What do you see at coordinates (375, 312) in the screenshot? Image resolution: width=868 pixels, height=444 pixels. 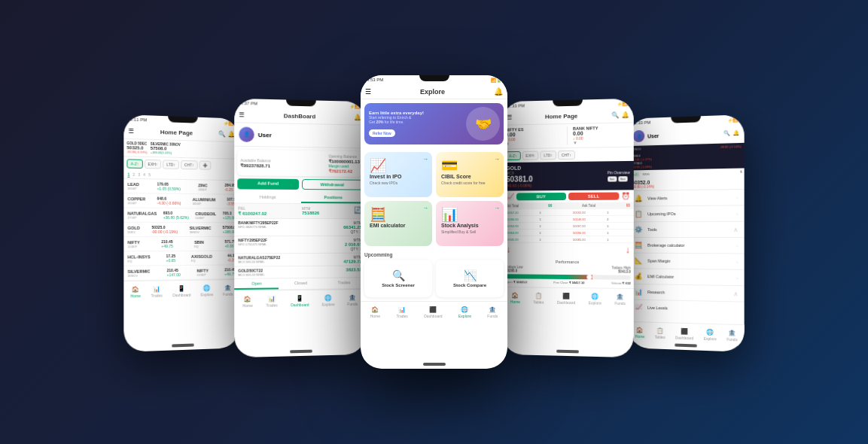 I see `nav-home-3: 🏠Home` at bounding box center [375, 312].